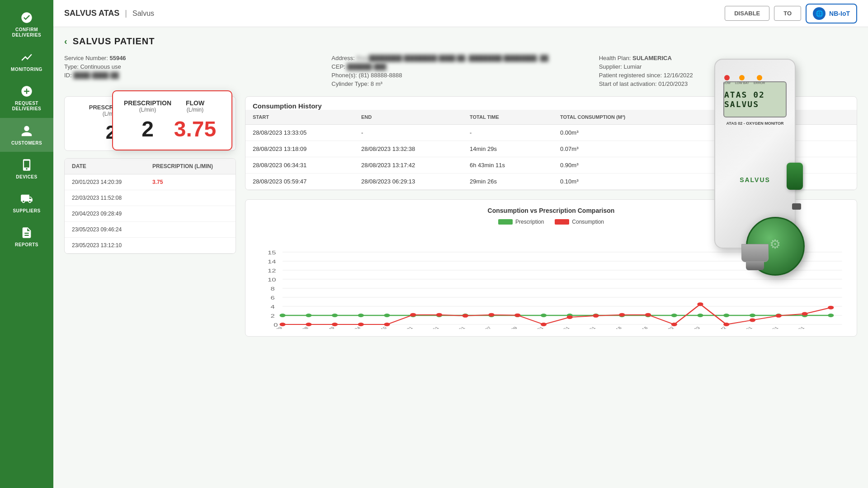  What do you see at coordinates (27, 24) in the screenshot?
I see `sidebar-item-confirm-deliveries: CONFIRMDELIVERIES` at bounding box center [27, 24].